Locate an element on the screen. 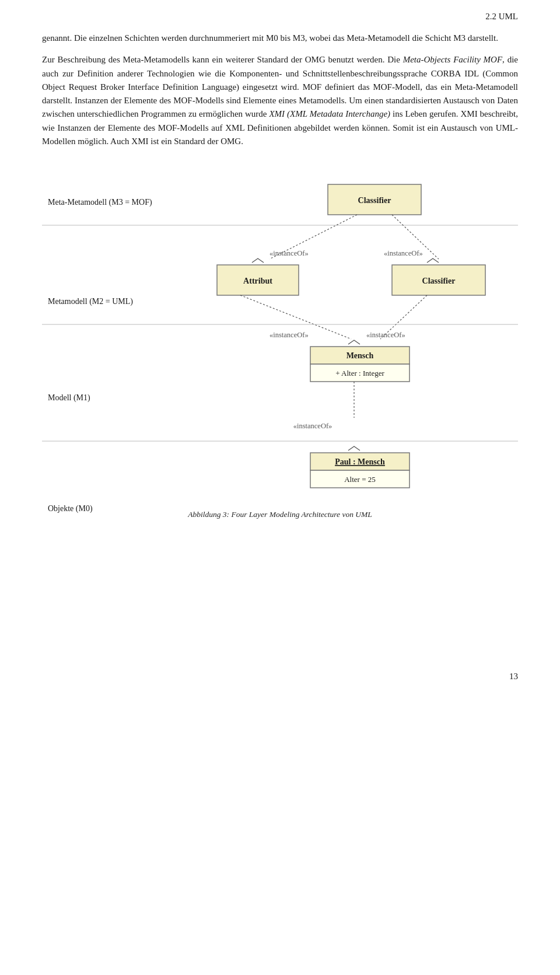 The width and height of the screenshot is (560, 975). arrowhead-m0-paul is located at coordinates (354, 448).